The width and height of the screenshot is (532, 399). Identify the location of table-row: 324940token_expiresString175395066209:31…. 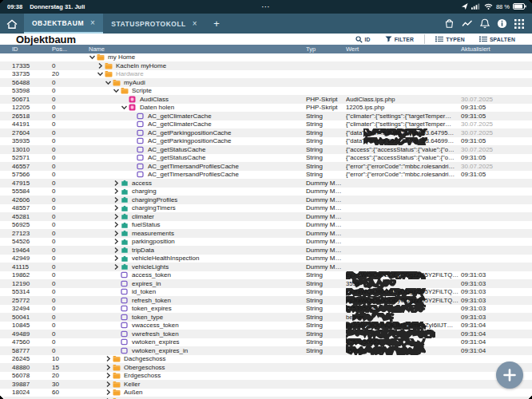
(266, 310).